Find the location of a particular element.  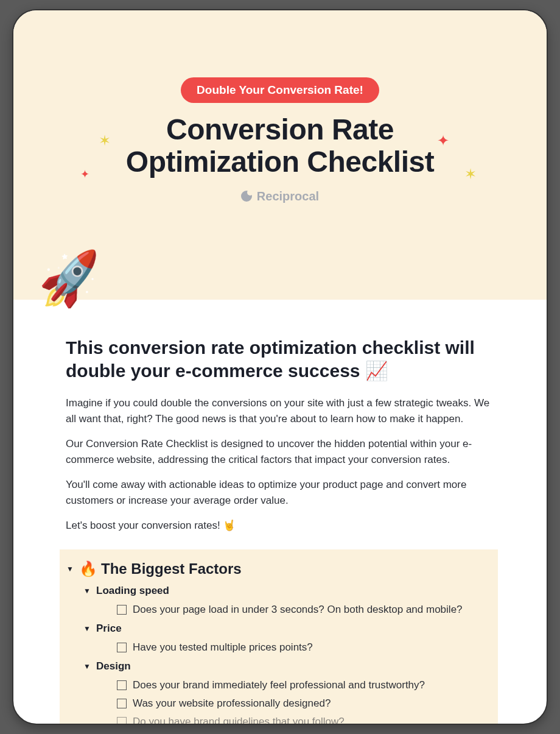

checklist-item-text: Have you tested multiple prices points? is located at coordinates (223, 648).